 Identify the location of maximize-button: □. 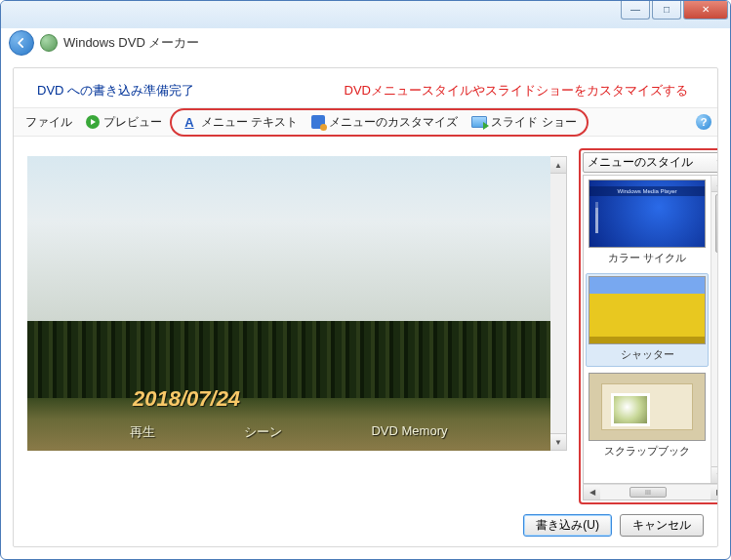
(667, 10).